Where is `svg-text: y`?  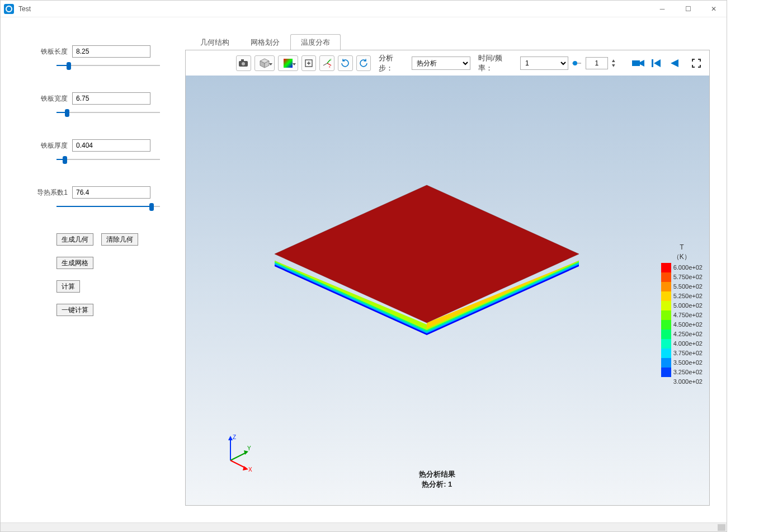
svg-text: y is located at coordinates (331, 59).